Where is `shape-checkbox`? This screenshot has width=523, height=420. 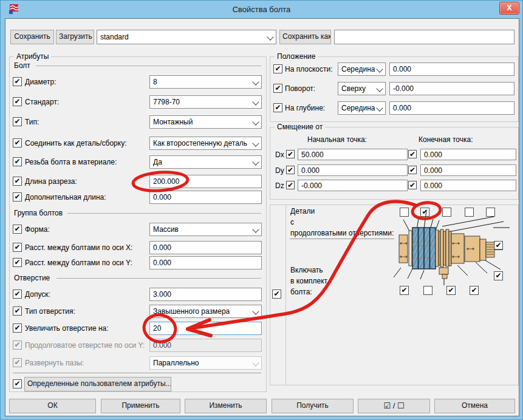 shape-checkbox is located at coordinates (17, 229).